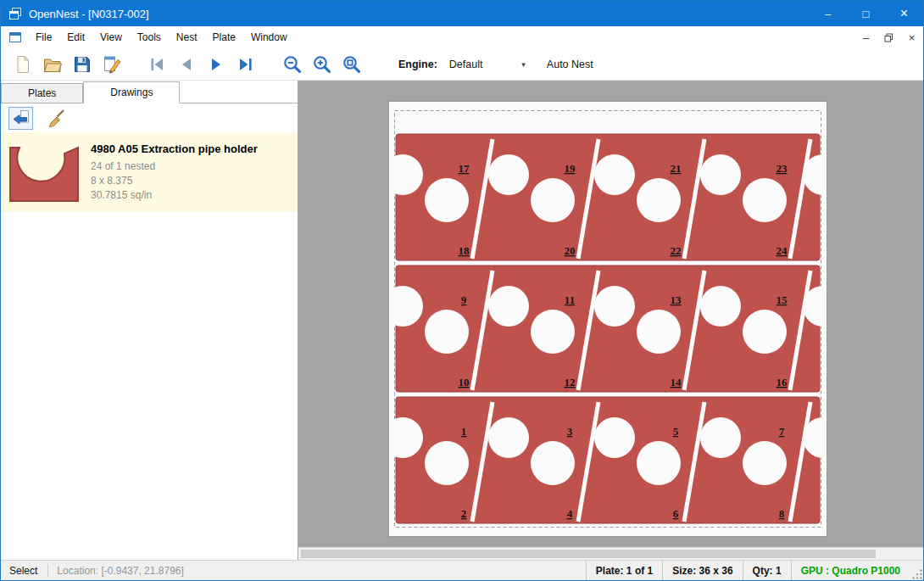 Image resolution: width=924 pixels, height=581 pixels. Describe the element at coordinates (175, 149) in the screenshot. I see `drawing-title: 4980 A05 Extraction pipe holder` at that location.